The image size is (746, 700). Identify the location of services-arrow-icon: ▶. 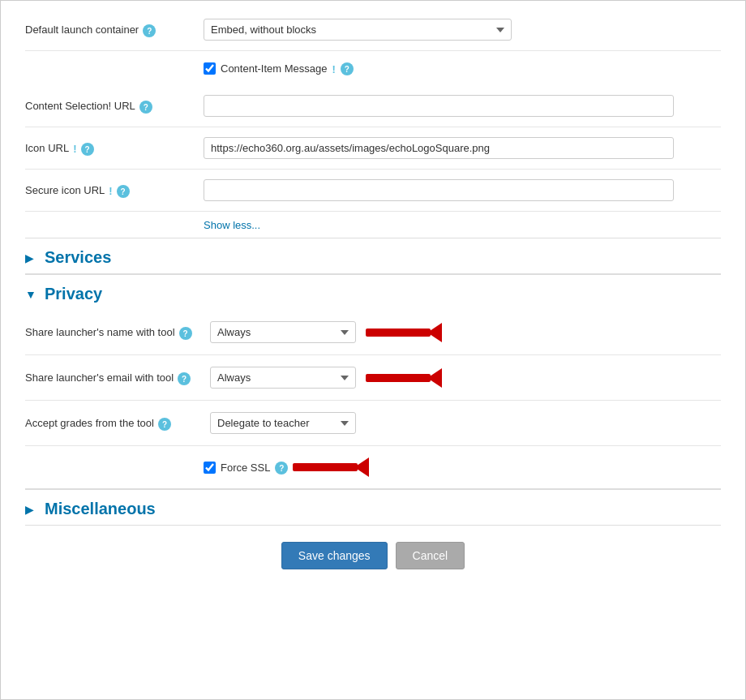
(32, 258).